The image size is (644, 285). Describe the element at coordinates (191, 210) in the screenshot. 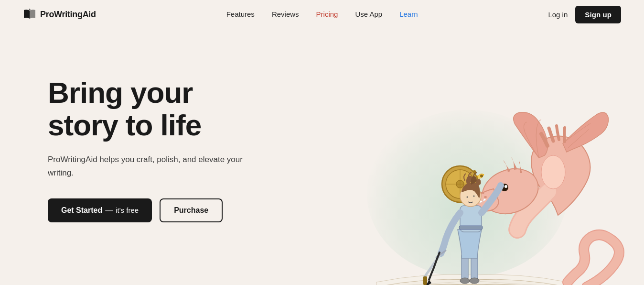

I see `purchase-button: Purchase` at that location.